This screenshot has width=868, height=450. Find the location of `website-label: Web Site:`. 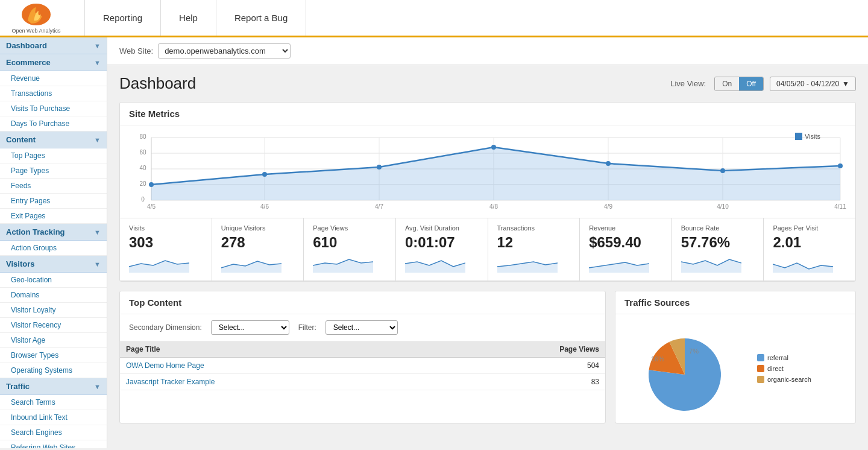

website-label: Web Site: is located at coordinates (136, 51).